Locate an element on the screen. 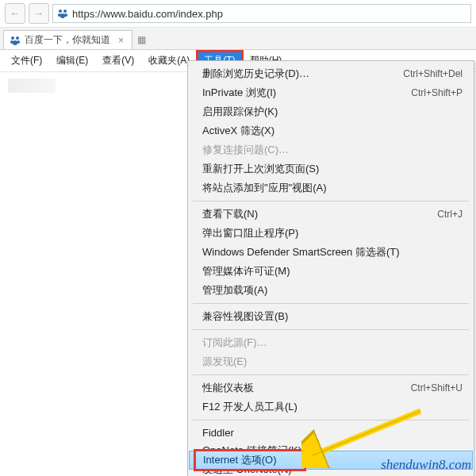 Image resolution: width=476 pixels, height=476 pixels. menu-item: 源发现(E) is located at coordinates (331, 362).